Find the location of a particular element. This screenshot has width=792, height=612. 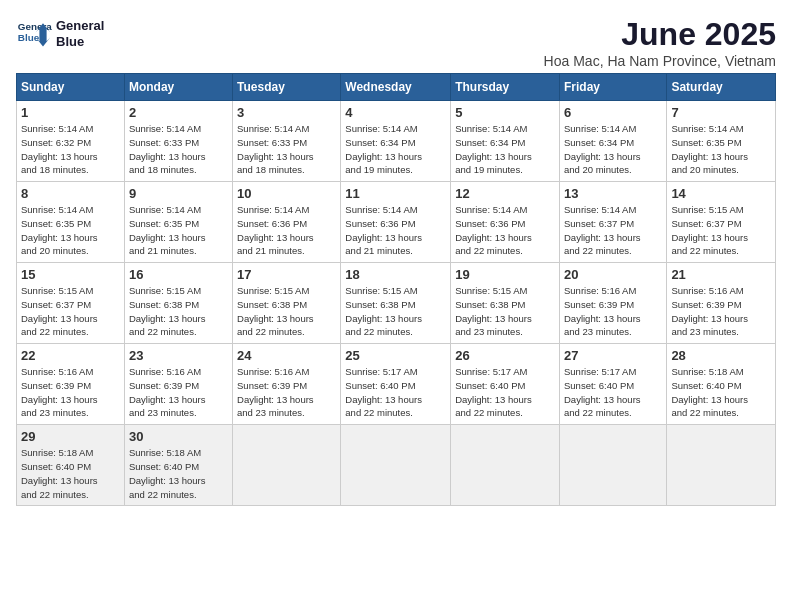

day-info: Sunrise: 5:14 AMSunset: 6:32 PMDaylight:… is located at coordinates (70, 150).